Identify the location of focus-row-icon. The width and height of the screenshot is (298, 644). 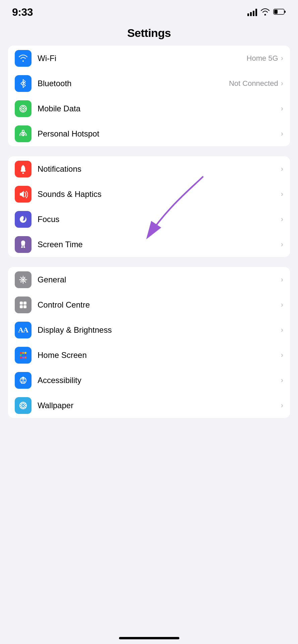
(23, 219).